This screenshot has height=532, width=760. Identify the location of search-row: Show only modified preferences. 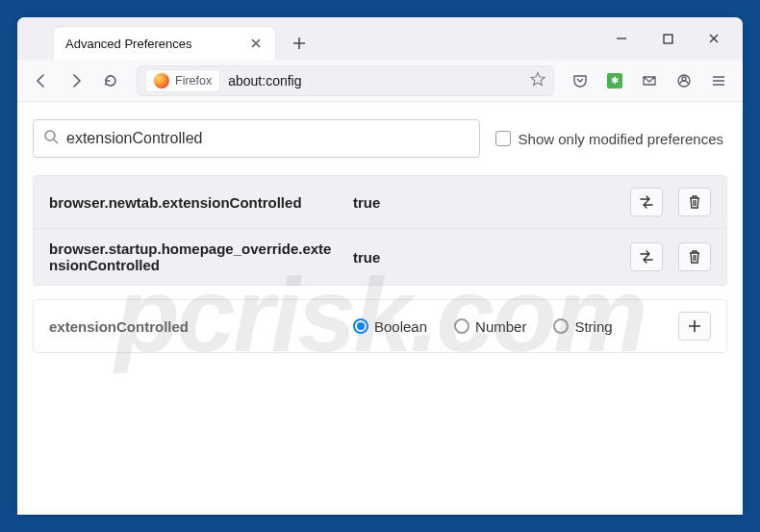
(380, 139).